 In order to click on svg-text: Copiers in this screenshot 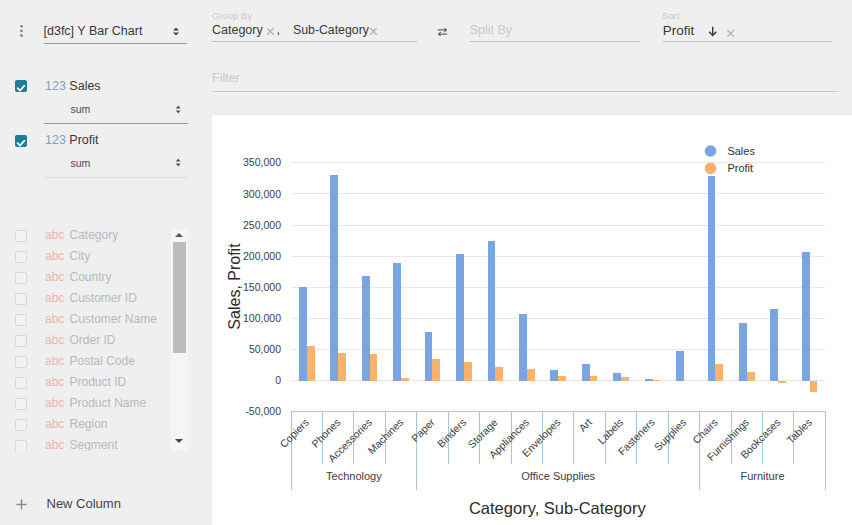, I will do `click(294, 433)`.